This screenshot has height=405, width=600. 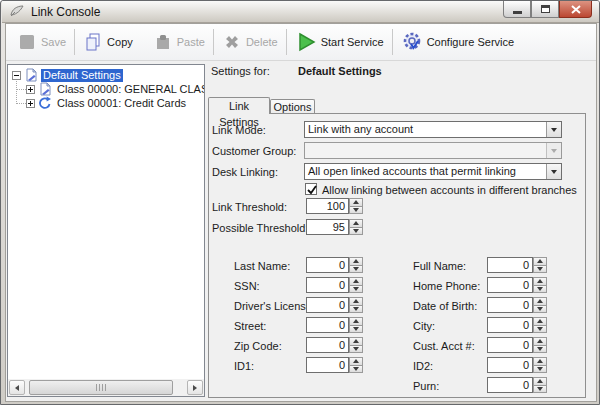 I want to click on copy-button: Copy, so click(x=108, y=42).